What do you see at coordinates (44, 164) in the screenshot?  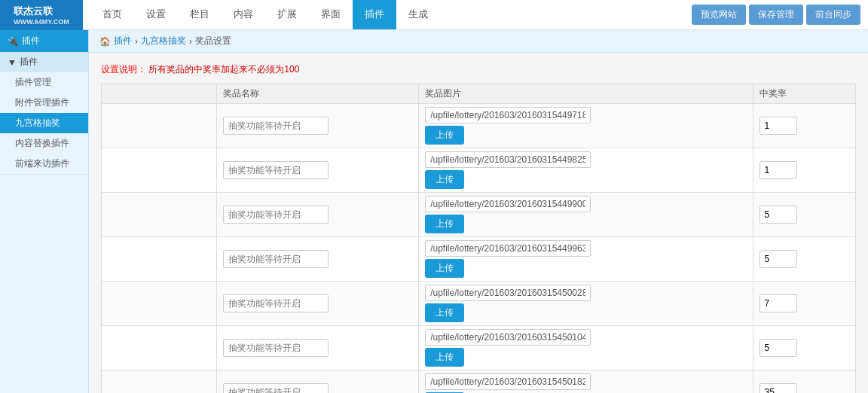 I see `sidebar-item-前端来访插件: 前端来访插件` at bounding box center [44, 164].